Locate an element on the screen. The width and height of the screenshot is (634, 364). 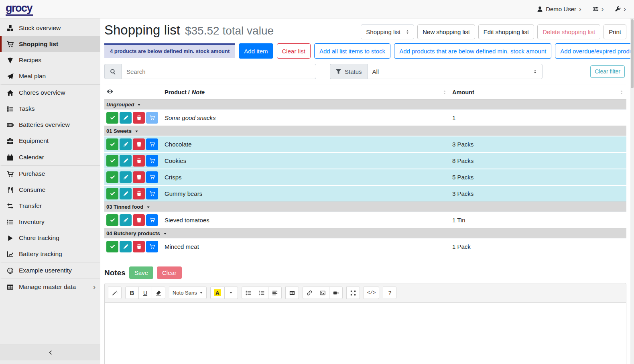
add-all-to-stock-button: Add all list items to stock is located at coordinates (352, 51).